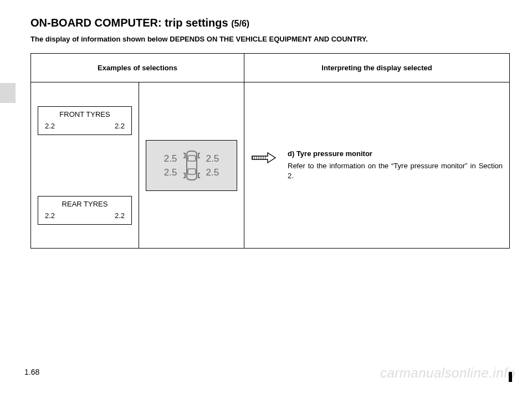  I want to click on dependency-note: The display of information shown below D…, so click(270, 39).